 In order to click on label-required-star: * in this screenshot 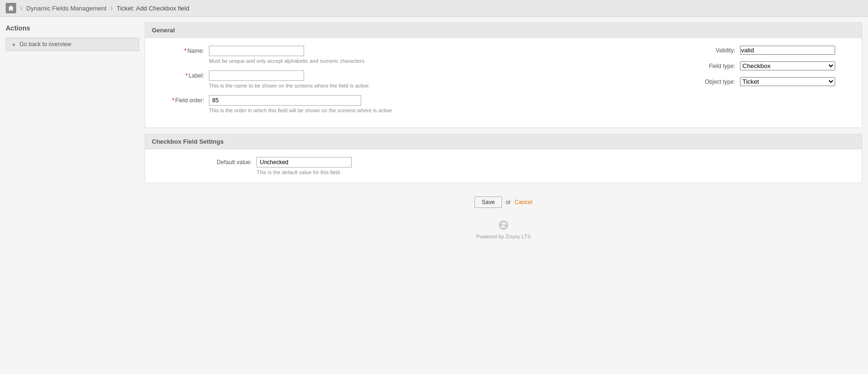, I will do `click(187, 76)`.